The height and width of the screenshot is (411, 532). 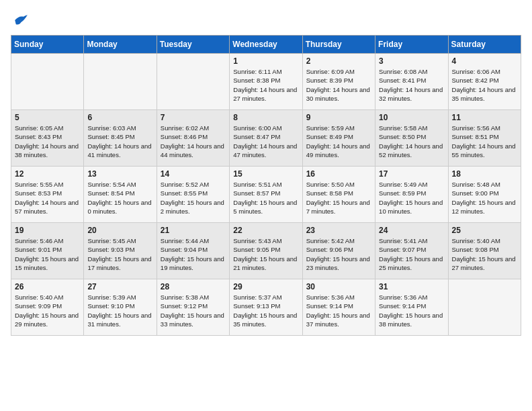 What do you see at coordinates (339, 308) in the screenshot?
I see `calendar-cell: 30Sunrise: 5:36 AMSunset: 9:14 PMDayligh…` at bounding box center [339, 308].